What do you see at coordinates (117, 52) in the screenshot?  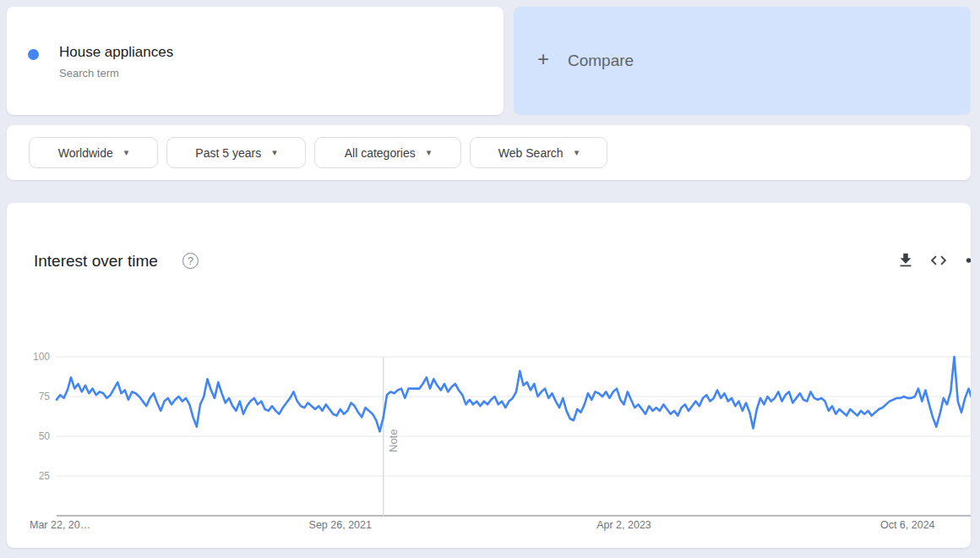 I see `search-term-label: House appliances` at bounding box center [117, 52].